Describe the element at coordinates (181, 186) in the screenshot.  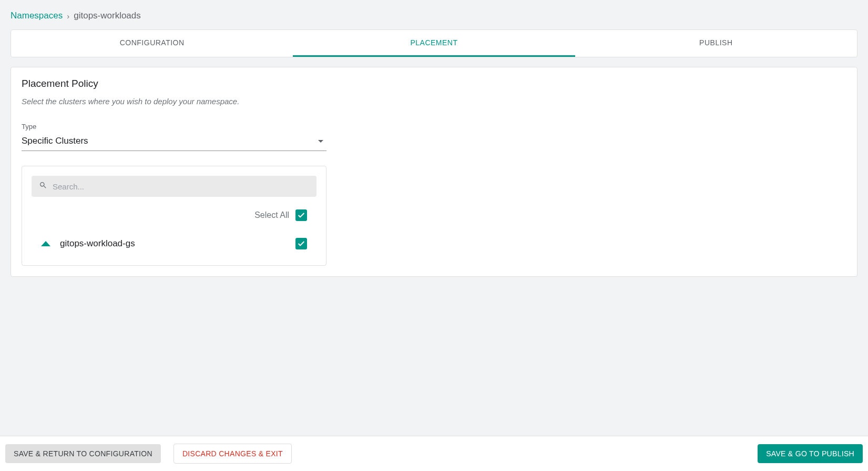
I see `search-input` at that location.